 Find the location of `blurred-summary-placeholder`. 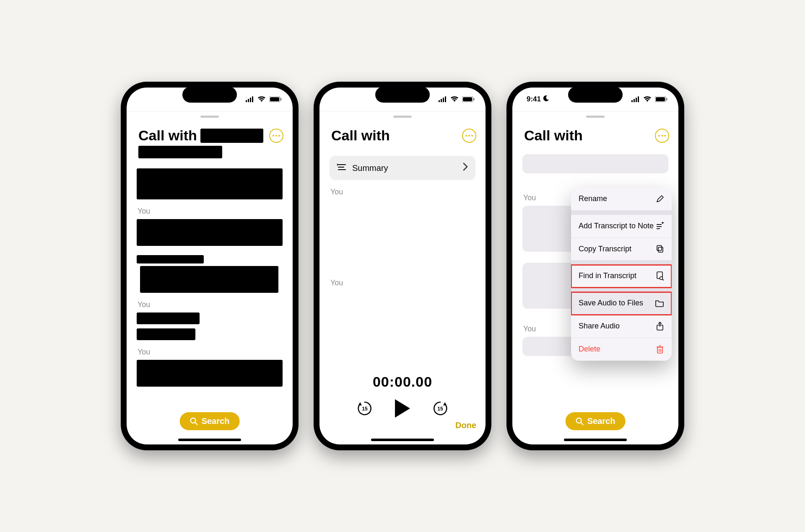

blurred-summary-placeholder is located at coordinates (595, 164).